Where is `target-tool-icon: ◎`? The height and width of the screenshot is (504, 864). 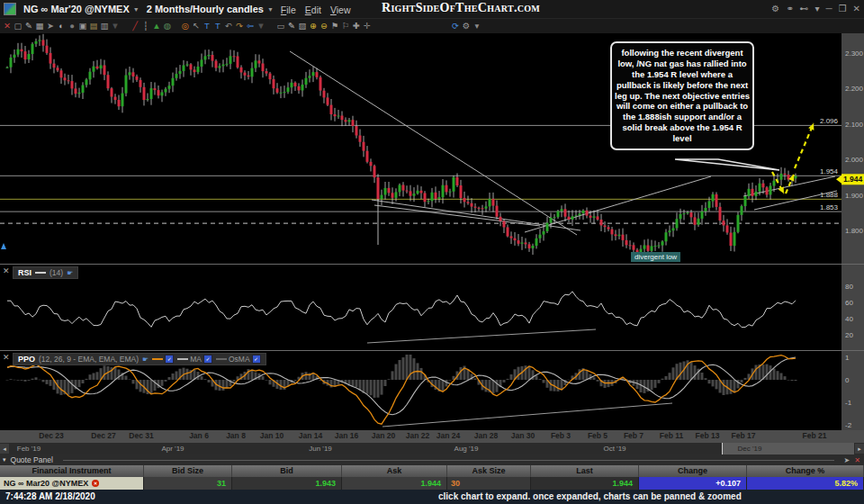
target-tool-icon: ◎ is located at coordinates (185, 26).